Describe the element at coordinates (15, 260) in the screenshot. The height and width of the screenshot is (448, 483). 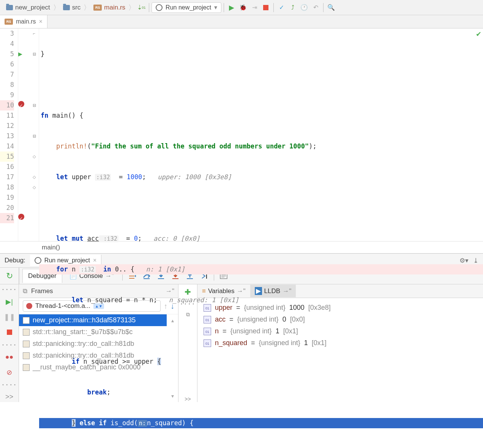
I see `debug-label: Debug:` at that location.